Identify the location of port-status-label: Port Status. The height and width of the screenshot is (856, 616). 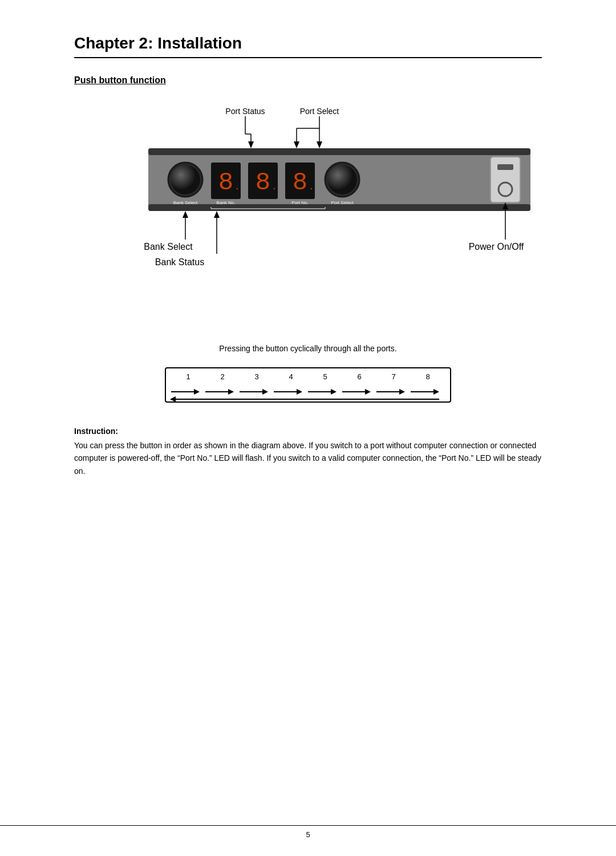
(245, 111).